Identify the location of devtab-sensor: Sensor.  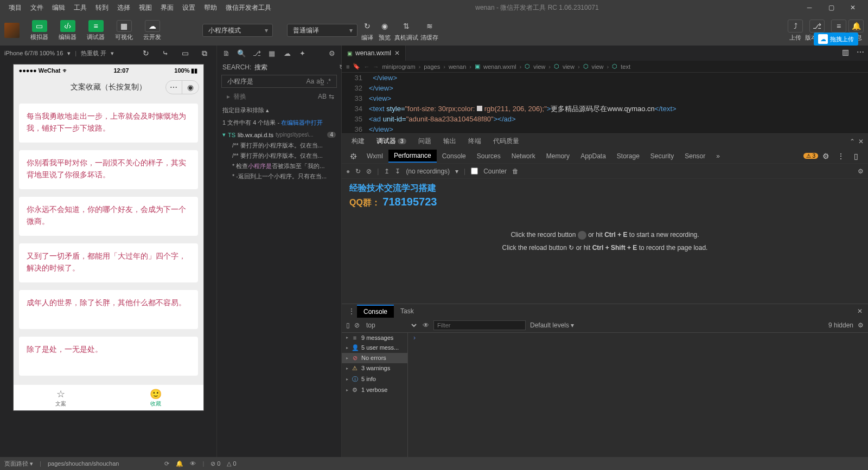
(695, 156).